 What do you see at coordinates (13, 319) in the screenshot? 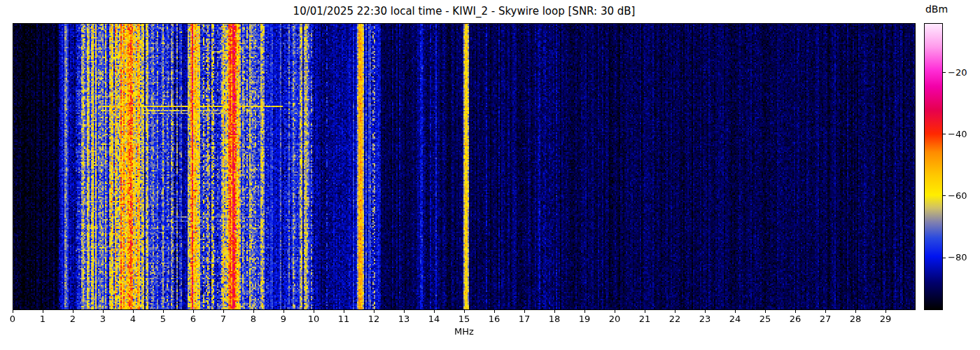
I see `x-tick-label: 0` at bounding box center [13, 319].